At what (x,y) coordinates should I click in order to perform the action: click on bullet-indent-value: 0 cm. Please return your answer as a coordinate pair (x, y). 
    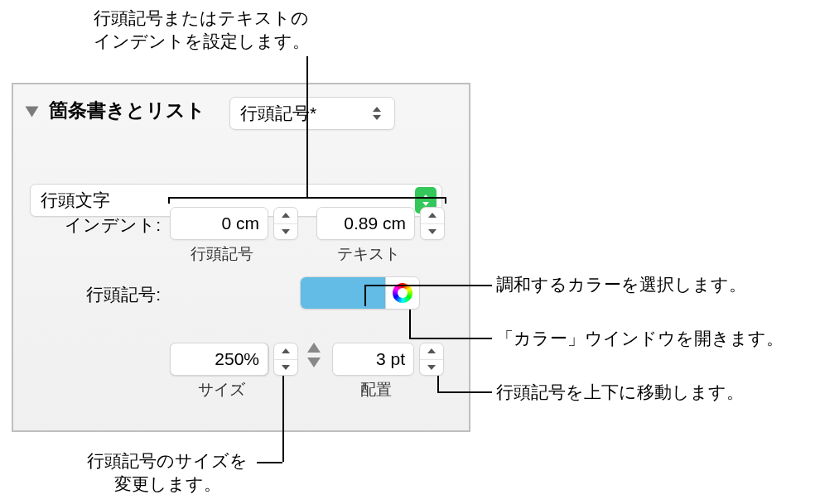
    Looking at the image, I should click on (219, 223).